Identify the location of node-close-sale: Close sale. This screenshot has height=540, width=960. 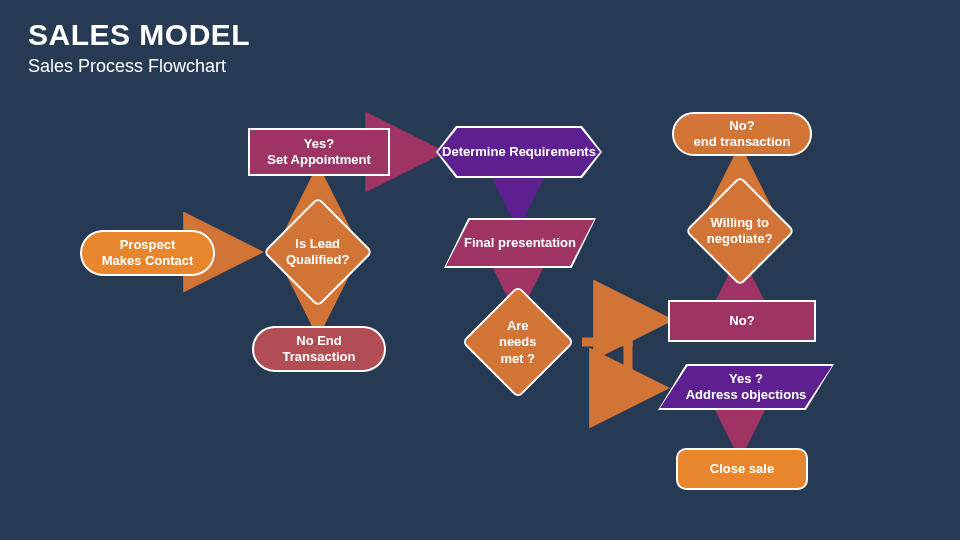
(742, 469).